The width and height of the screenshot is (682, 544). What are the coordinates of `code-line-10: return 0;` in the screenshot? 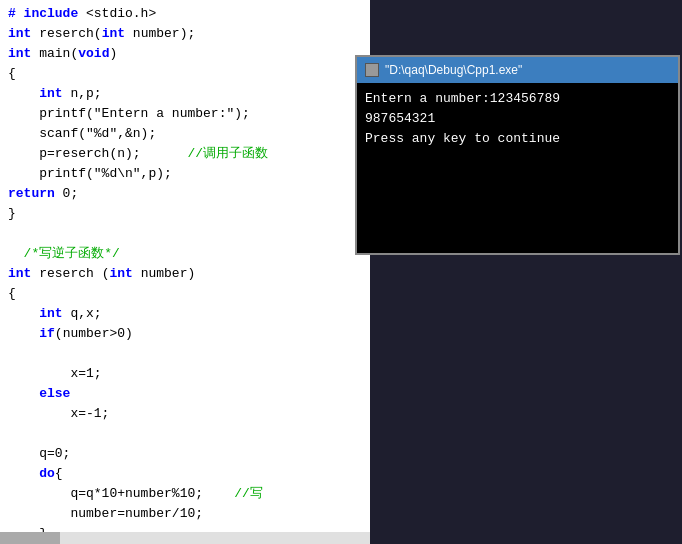 It's located at (185, 194).